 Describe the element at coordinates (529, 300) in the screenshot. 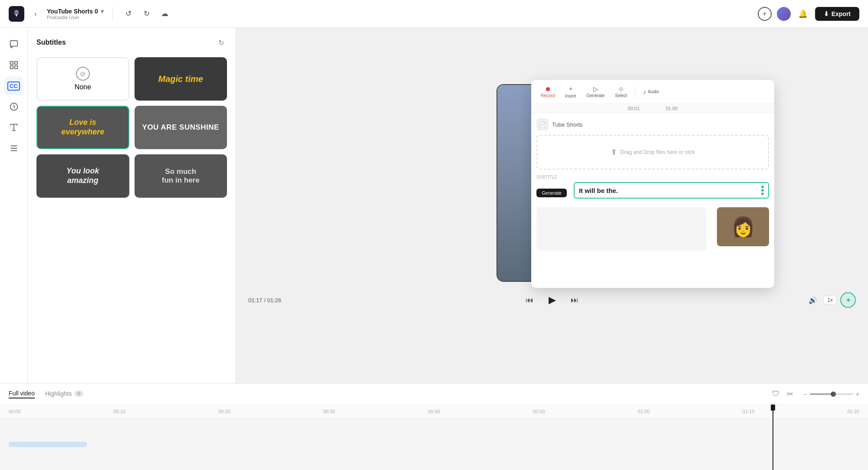

I see `skip-back-button: ⏮` at that location.